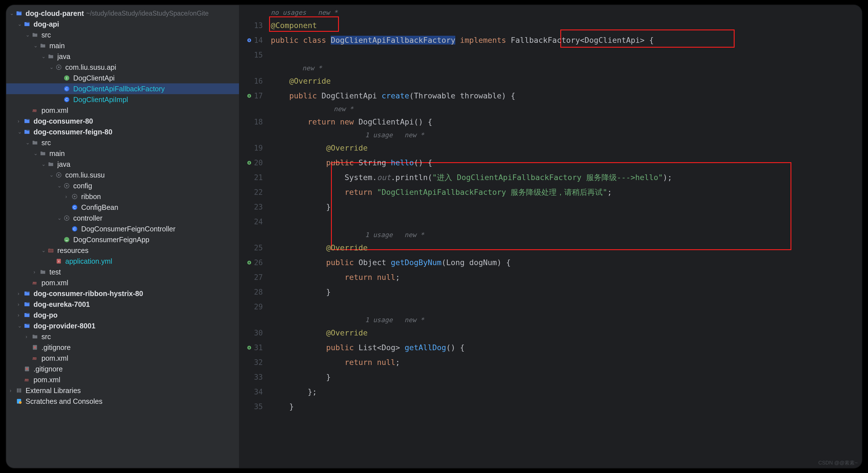 This screenshot has height=473, width=868. What do you see at coordinates (566, 277) in the screenshot?
I see `code-line-27: return null;` at bounding box center [566, 277].